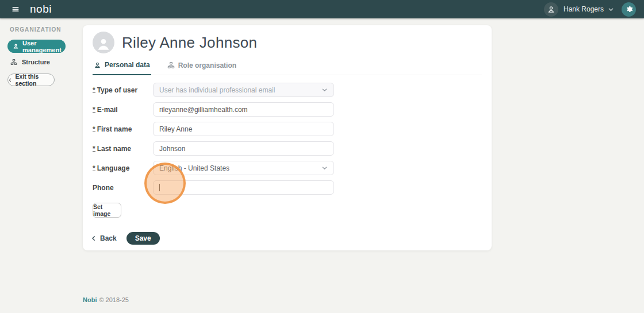  Describe the element at coordinates (41, 52) in the screenshot. I see `sidebar: ORGANIZATION User management Structure E…` at that location.